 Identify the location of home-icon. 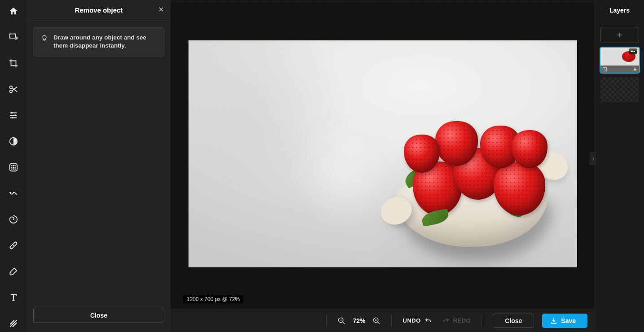
(13, 11).